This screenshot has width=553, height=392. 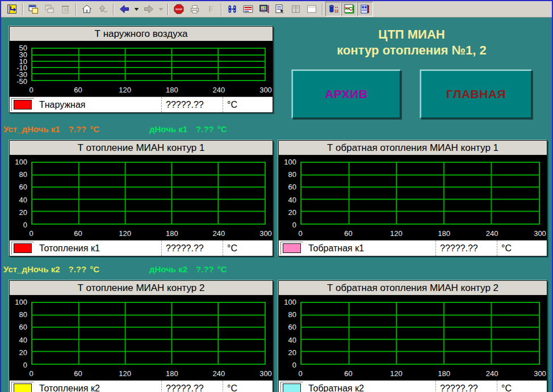 What do you see at coordinates (141, 104) in the screenshot?
I see `chart-legend: Тнаружная?????.??°С` at bounding box center [141, 104].